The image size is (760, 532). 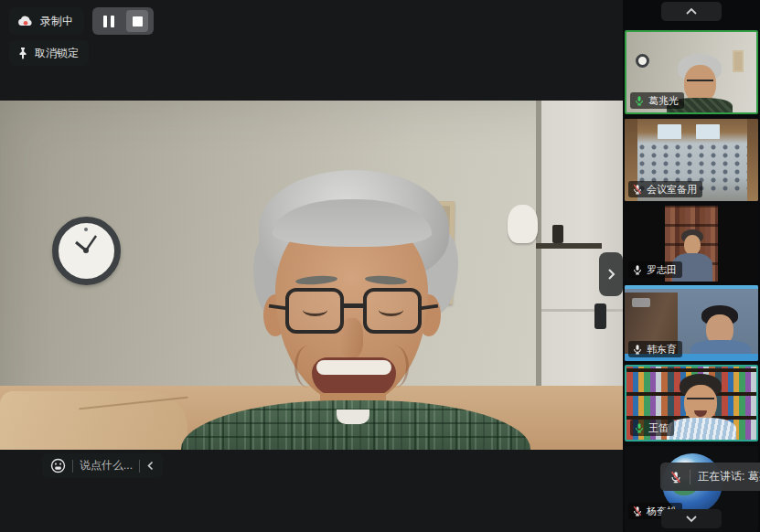 I want to click on cloud-record-icon, so click(x=26, y=21).